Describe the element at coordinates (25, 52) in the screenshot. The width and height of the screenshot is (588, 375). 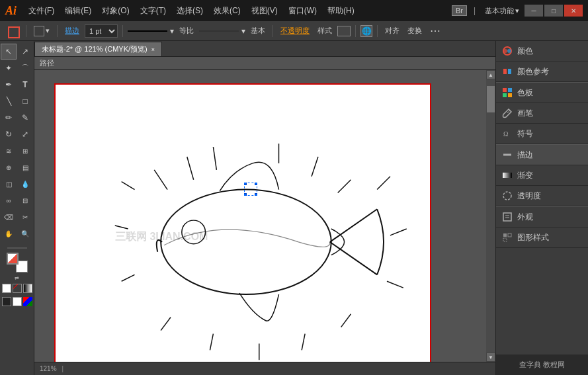
I see `direct-selection-tool: ↗` at that location.